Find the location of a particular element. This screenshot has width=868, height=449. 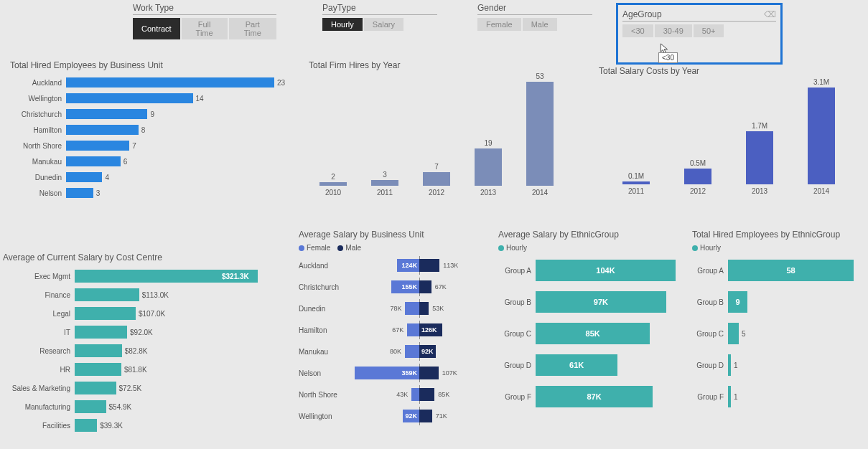

salary-bu-row: Christchurch155K67K is located at coordinates (395, 287).